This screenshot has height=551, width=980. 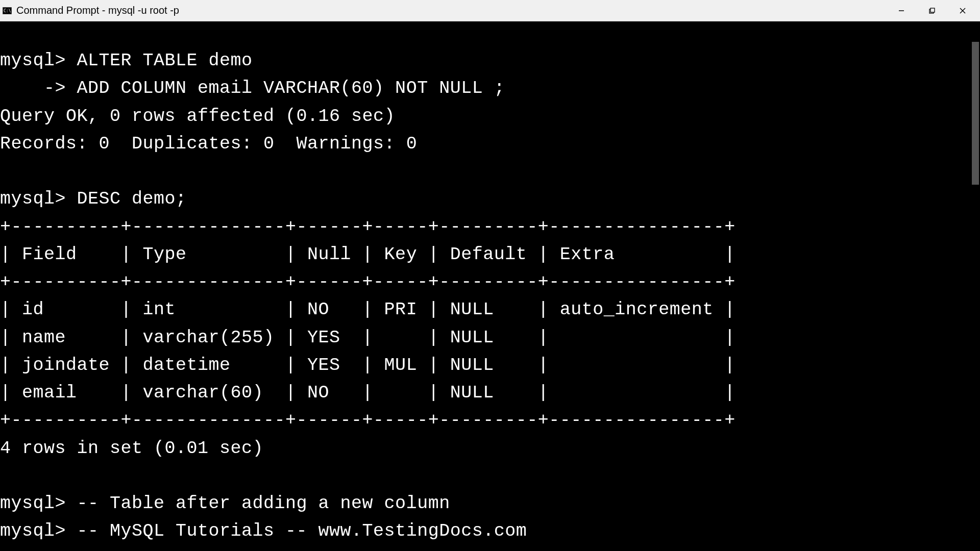 What do you see at coordinates (932, 11) in the screenshot?
I see `maximize-button` at bounding box center [932, 11].